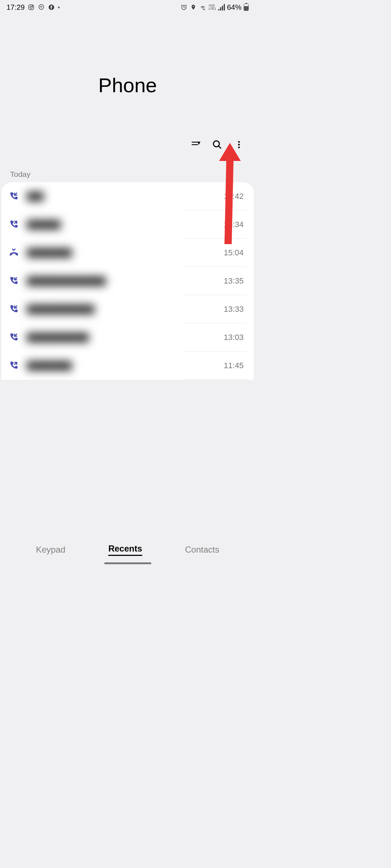 The width and height of the screenshot is (391, 868). What do you see at coordinates (127, 281) in the screenshot?
I see `call-row: ██████████████ 13:35` at bounding box center [127, 281].